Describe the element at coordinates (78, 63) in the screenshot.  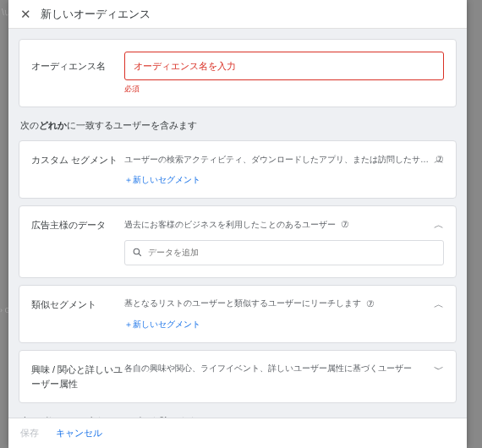
I see `audience-name-label: オーディエンス名` at that location.